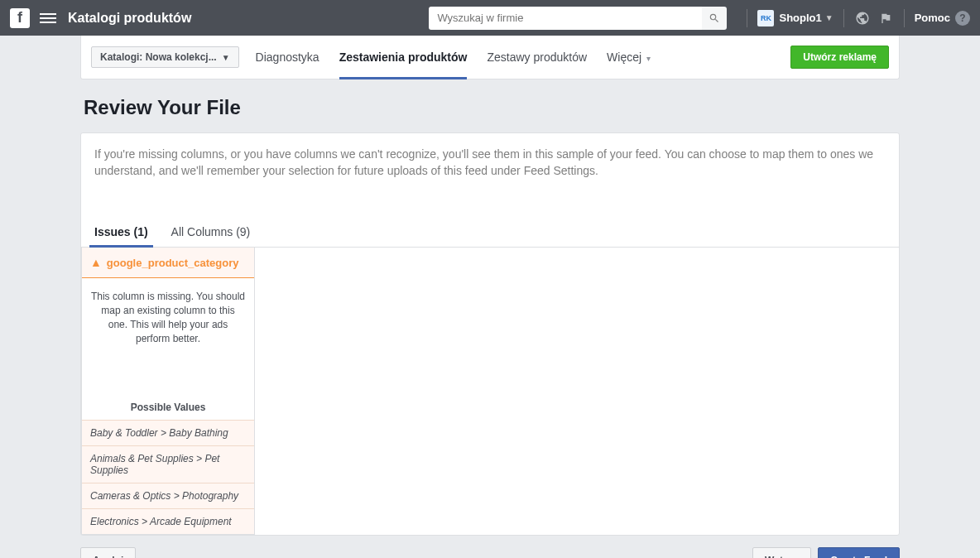 The height and width of the screenshot is (558, 980). I want to click on tab-wiecej-label: Więcej, so click(624, 57).